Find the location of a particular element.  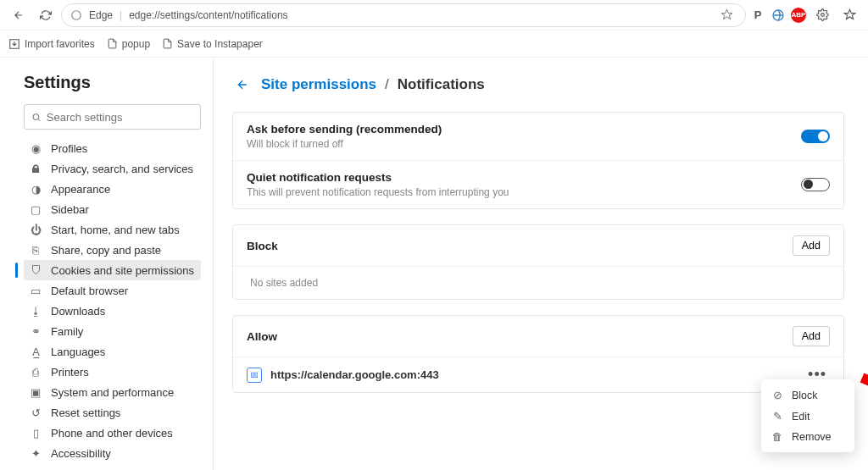

nav-system: ▣System and performance is located at coordinates (112, 392).